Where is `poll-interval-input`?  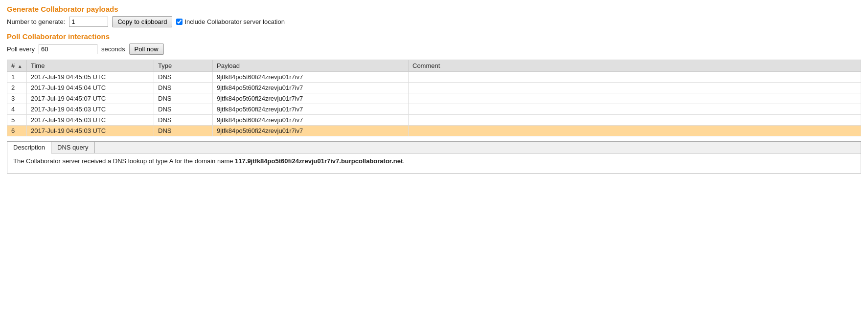 poll-interval-input is located at coordinates (68, 49).